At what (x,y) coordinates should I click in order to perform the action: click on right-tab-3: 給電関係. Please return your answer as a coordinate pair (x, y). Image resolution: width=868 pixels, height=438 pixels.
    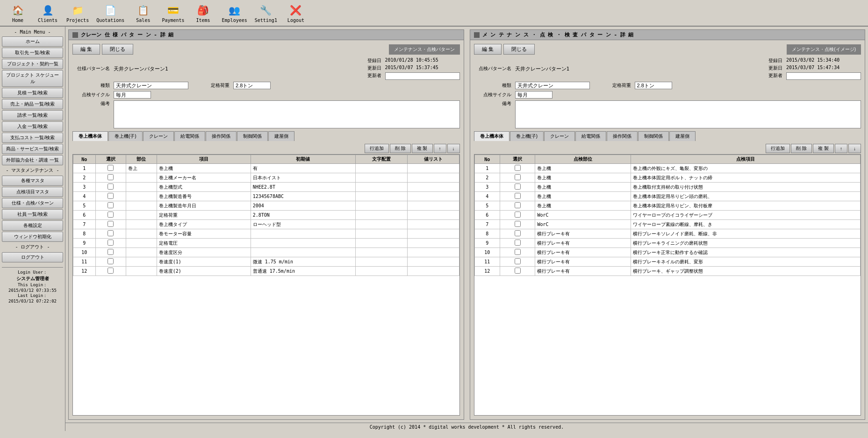
    Looking at the image, I should click on (591, 136).